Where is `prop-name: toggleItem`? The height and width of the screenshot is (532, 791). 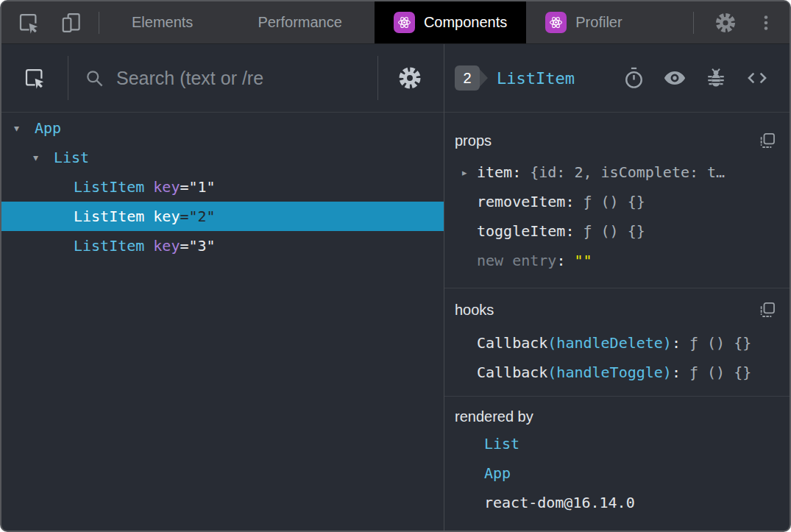 prop-name: toggleItem is located at coordinates (521, 231).